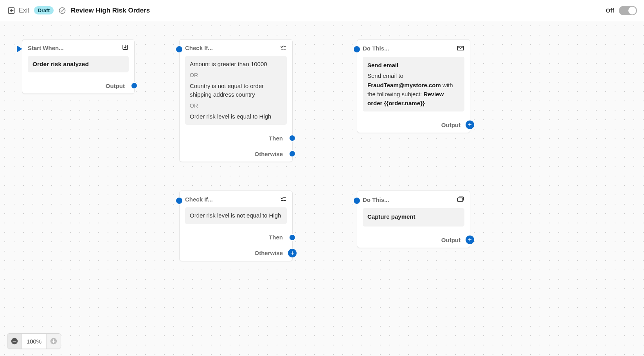 The image size is (644, 356). I want to click on node-check-2: Check If... Order risk level is not equa…, so click(236, 226).